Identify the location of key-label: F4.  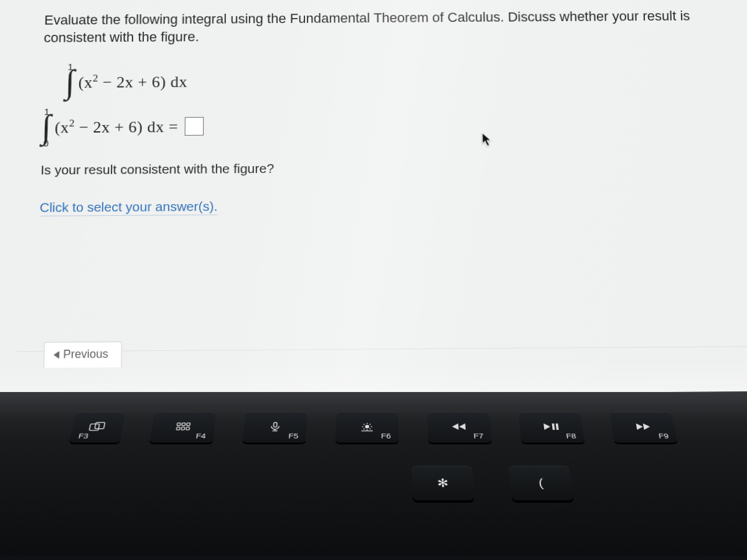
(200, 436).